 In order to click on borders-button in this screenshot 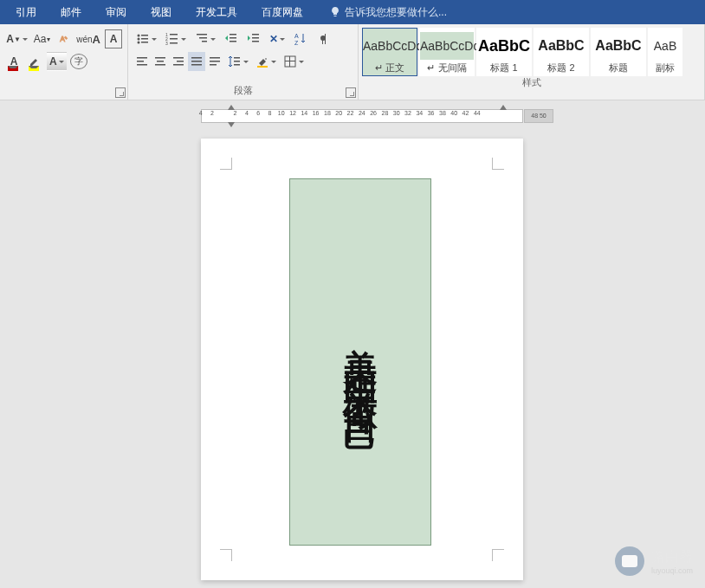, I will do `click(294, 61)`.